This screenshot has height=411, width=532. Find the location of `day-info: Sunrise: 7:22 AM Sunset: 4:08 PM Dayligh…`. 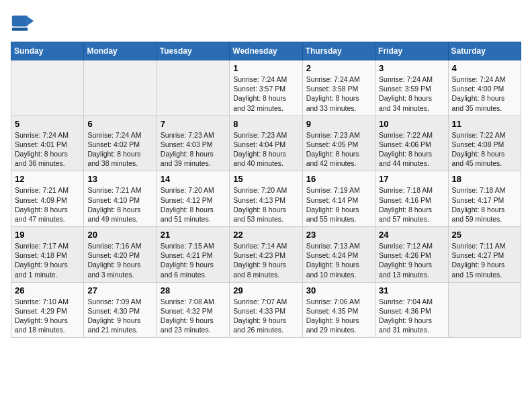

day-info: Sunrise: 7:22 AM Sunset: 4:08 PM Dayligh… is located at coordinates (485, 149).